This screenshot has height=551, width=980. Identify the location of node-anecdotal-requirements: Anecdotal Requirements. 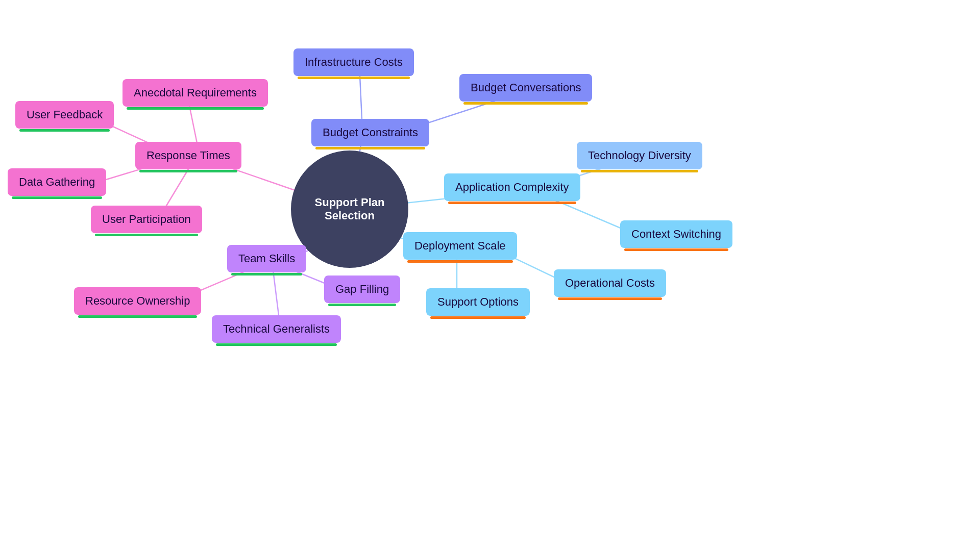
(195, 93).